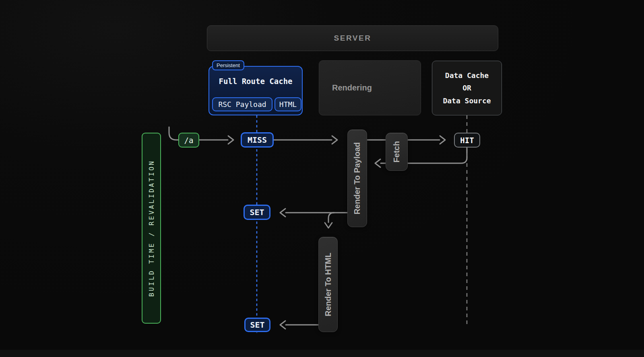 The image size is (644, 357). What do you see at coordinates (467, 101) in the screenshot?
I see `data-cache-line: Data Source` at bounding box center [467, 101].